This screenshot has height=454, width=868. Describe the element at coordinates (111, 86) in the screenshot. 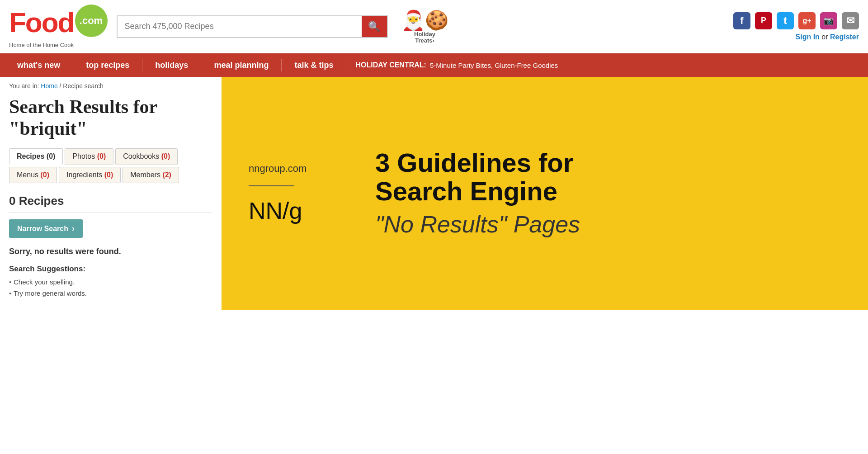

I see `breadcrumb: You are in: Home / Recipe search` at that location.